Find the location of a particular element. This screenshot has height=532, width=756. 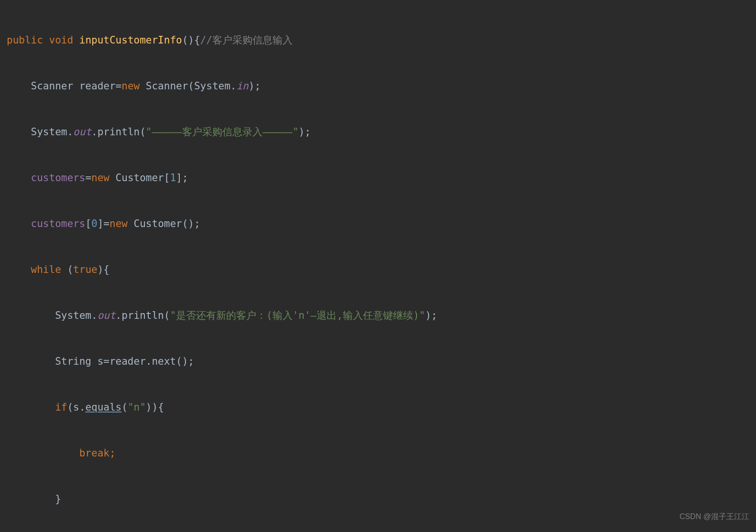

code-line: public void inputCustomerInfo(){//客户采购信息… is located at coordinates (378, 40).